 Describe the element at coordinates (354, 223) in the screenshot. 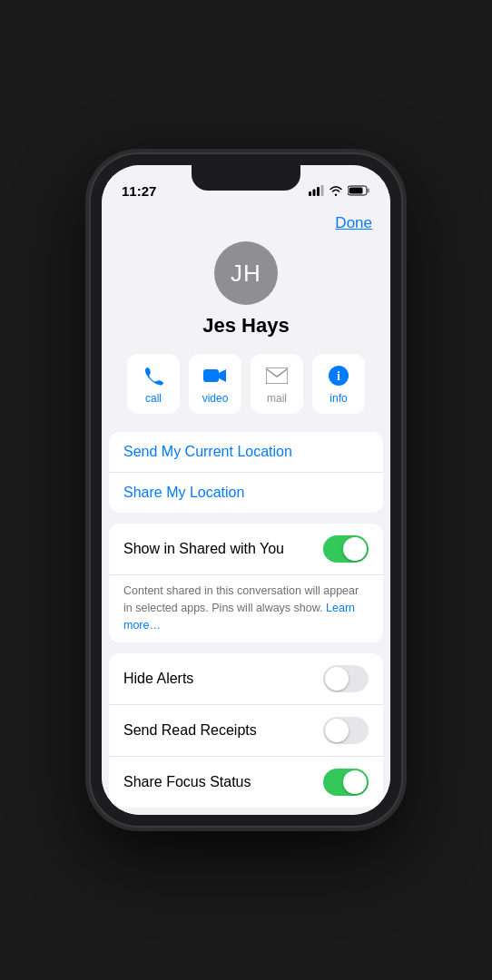

I see `done-button: Done` at that location.